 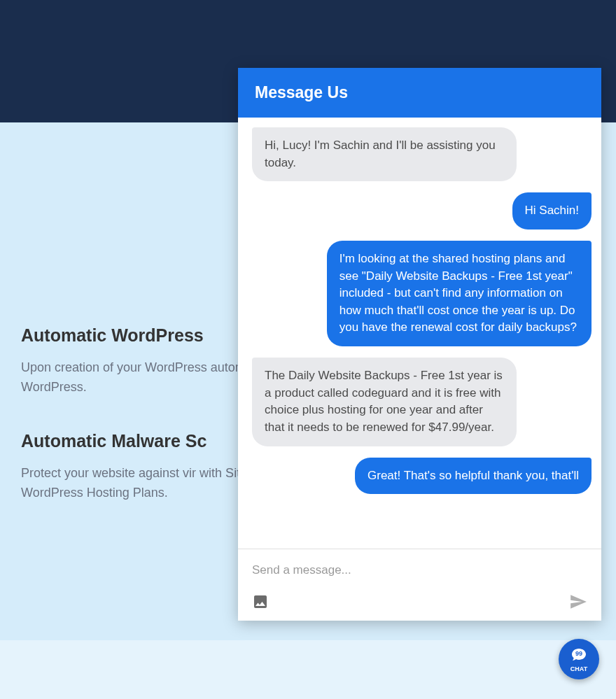 What do you see at coordinates (384, 402) in the screenshot?
I see `message-agent: The Daily Website Backups - Free 1st yea…` at bounding box center [384, 402].